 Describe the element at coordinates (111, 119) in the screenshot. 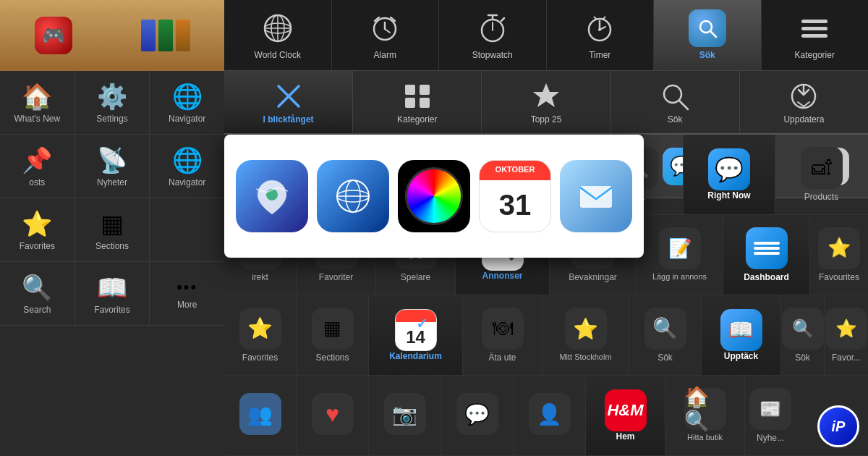

I see `settings-label: Settings` at that location.